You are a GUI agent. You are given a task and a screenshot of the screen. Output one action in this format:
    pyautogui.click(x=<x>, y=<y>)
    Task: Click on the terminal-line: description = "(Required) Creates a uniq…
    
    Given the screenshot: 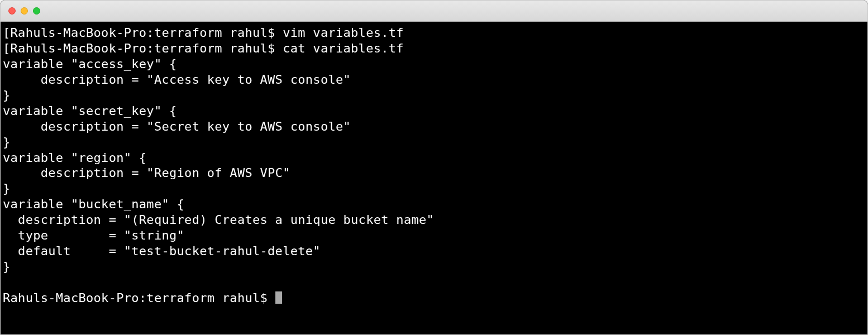 What is the action you would take?
    pyautogui.click(x=218, y=220)
    